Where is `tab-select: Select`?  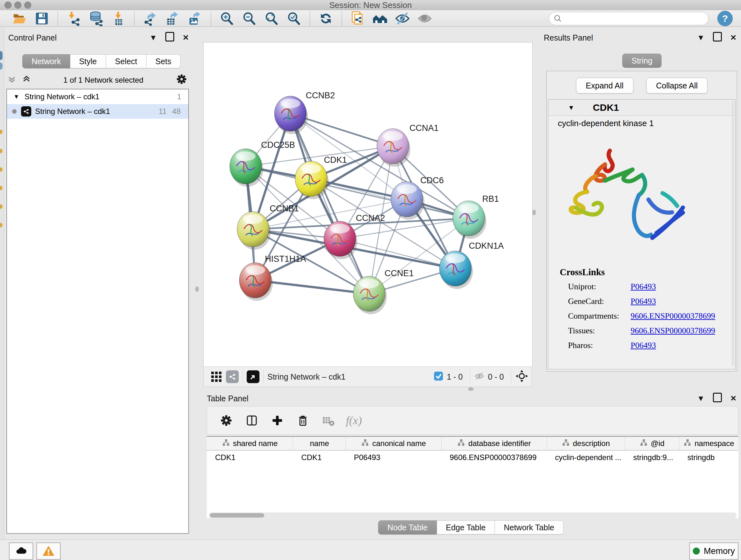 tab-select: Select is located at coordinates (126, 61).